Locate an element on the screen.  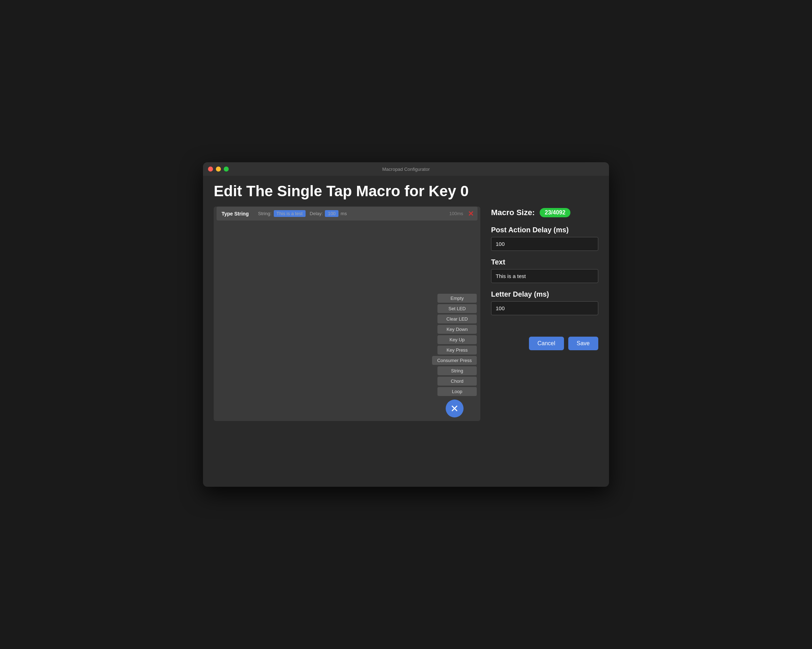
text-input is located at coordinates (545, 276).